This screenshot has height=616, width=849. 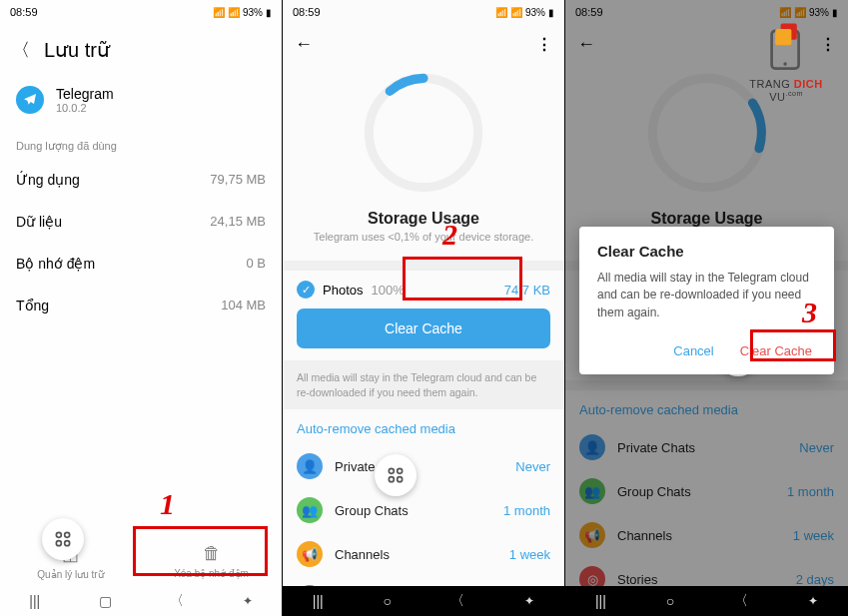 What do you see at coordinates (21, 50) in the screenshot?
I see `back-icon: 〈` at bounding box center [21, 50].